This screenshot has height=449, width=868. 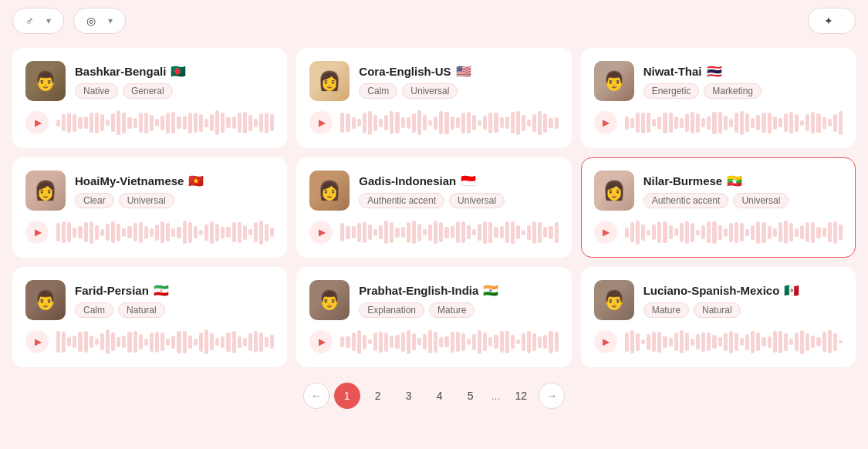 I want to click on clear-filters-btn: ✦, so click(x=832, y=21).